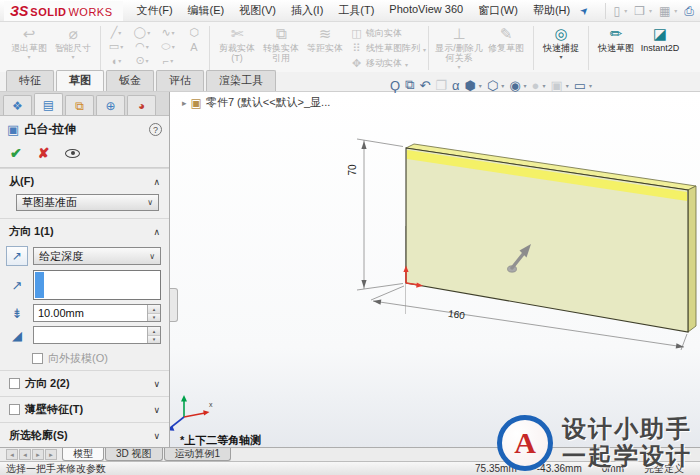  I want to click on edit-appearance-icon: ●, so click(536, 86).